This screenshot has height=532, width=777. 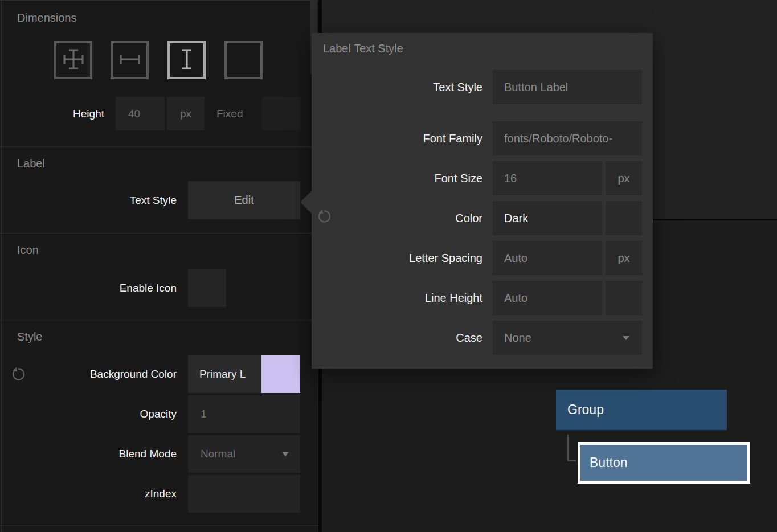 What do you see at coordinates (397, 87) in the screenshot?
I see `popup-text-style-label: Text Style` at bounding box center [397, 87].